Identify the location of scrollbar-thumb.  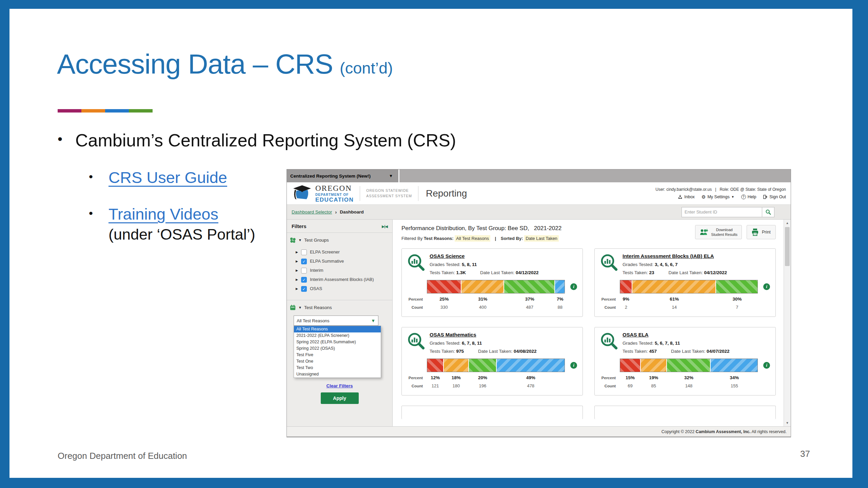
(787, 247).